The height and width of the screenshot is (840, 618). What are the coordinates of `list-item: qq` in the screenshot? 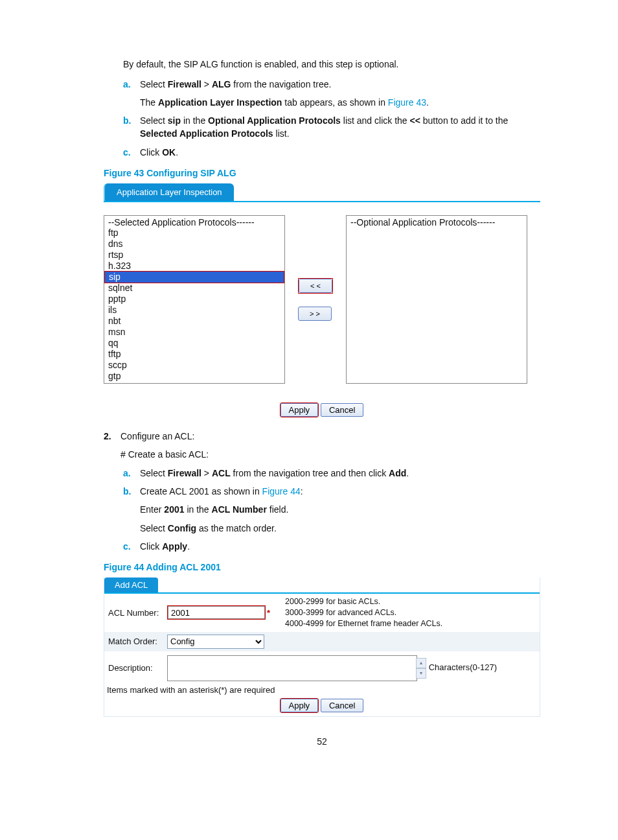 It's located at (194, 344).